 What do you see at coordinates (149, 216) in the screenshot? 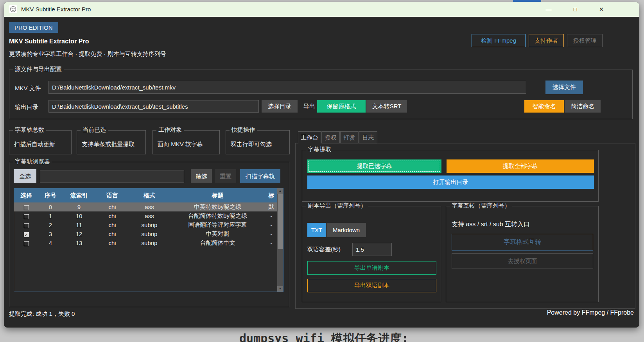
I see `cell-format: ass` at bounding box center [149, 216].